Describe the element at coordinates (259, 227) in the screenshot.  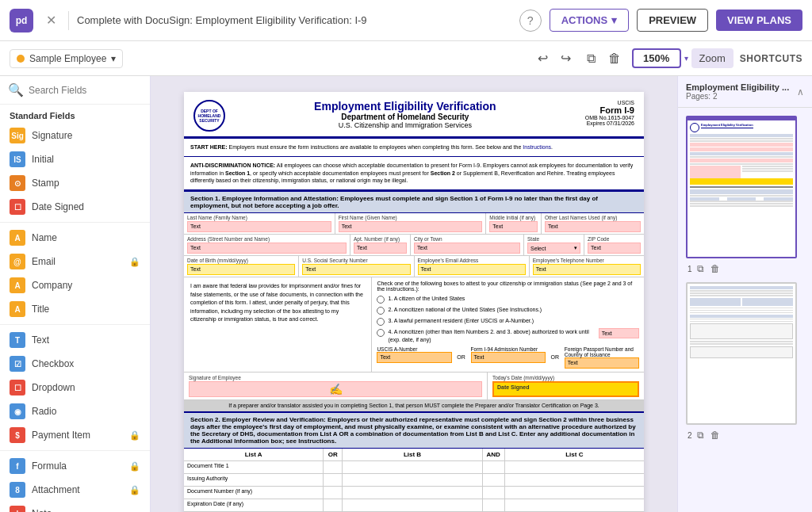
I see `last-name-field: Text` at that location.